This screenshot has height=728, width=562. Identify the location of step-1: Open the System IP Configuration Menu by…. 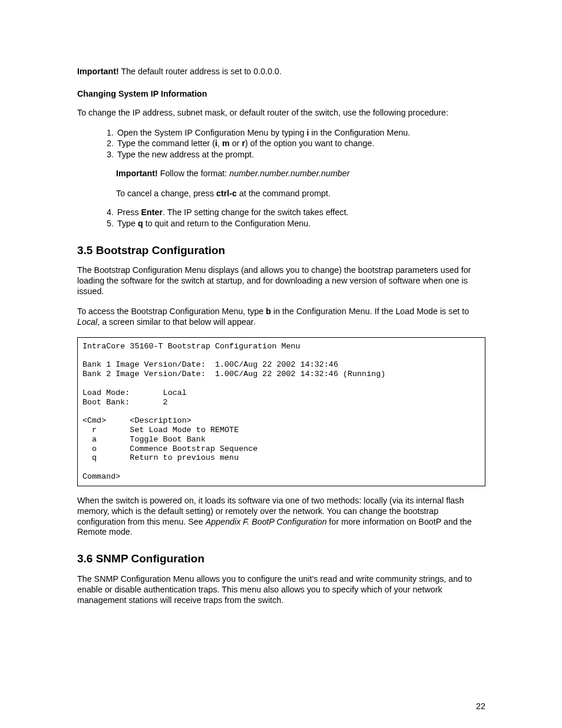
(300, 133).